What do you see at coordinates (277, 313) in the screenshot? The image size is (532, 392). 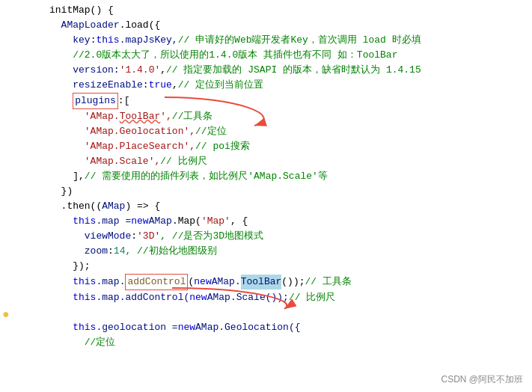 I see `code-line` at bounding box center [277, 313].